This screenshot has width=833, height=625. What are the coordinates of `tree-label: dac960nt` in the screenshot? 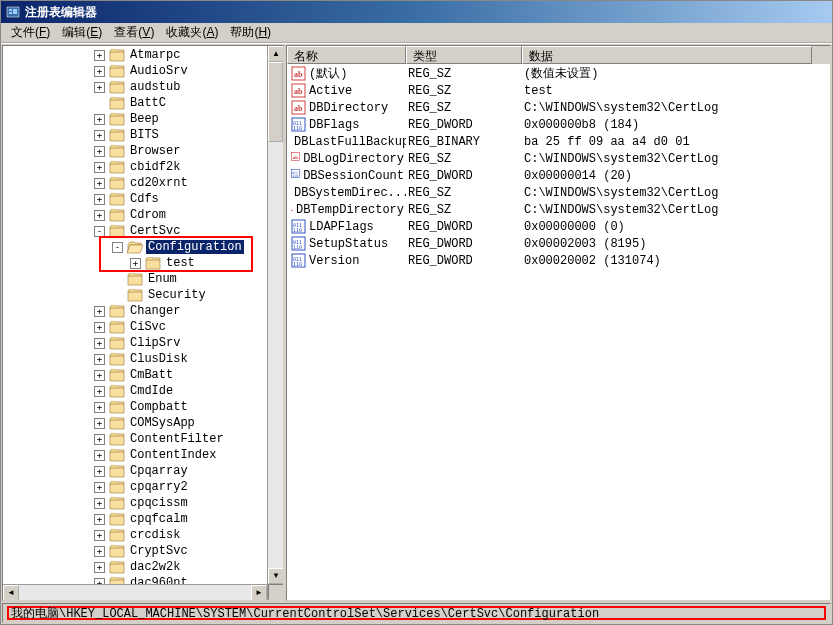 It's located at (159, 580).